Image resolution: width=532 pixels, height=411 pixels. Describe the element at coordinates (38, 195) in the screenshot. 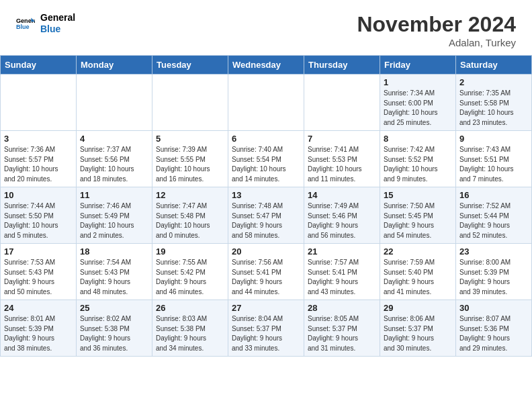

I see `day-number: 10` at that location.